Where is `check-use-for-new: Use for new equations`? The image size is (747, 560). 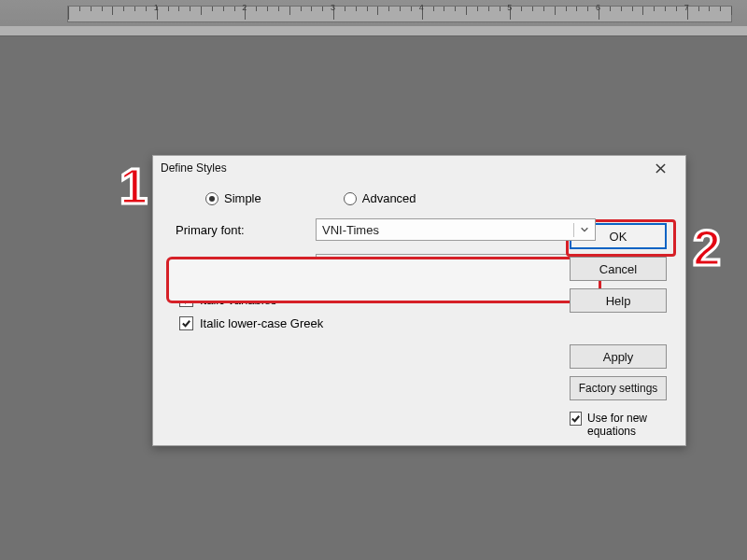
check-use-for-new: Use for new equations is located at coordinates (621, 425).